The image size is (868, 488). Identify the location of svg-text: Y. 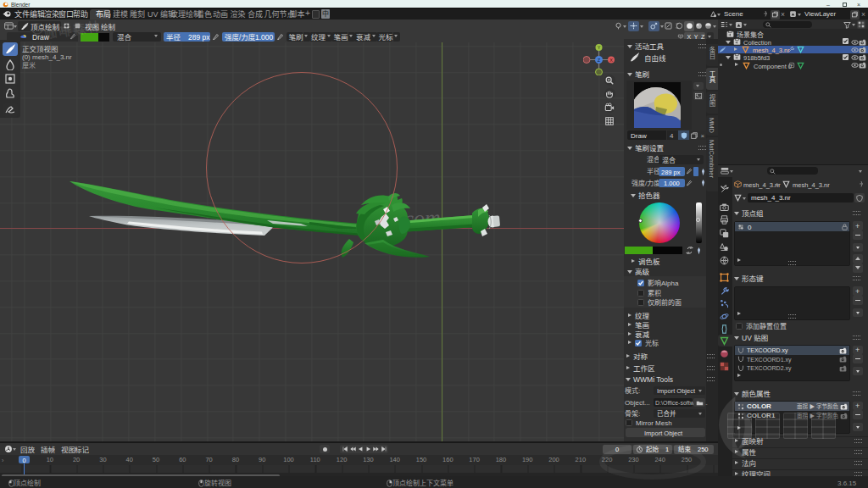
(599, 47).